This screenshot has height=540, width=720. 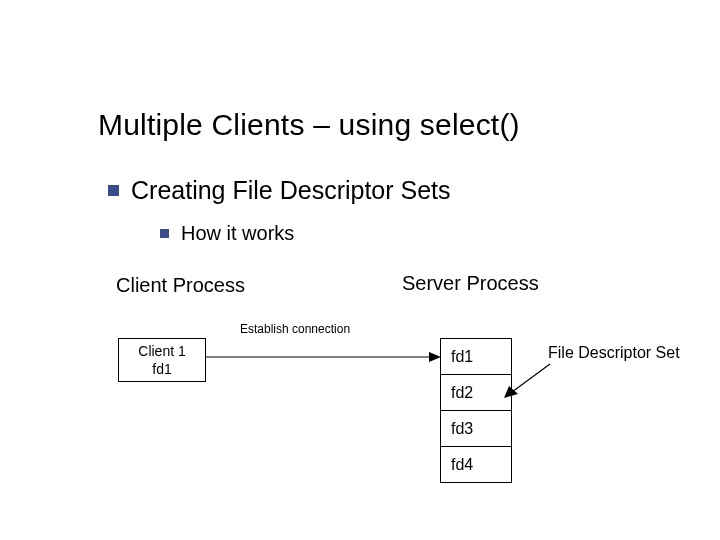 I want to click on client-box-name: Client 1, so click(x=162, y=351).